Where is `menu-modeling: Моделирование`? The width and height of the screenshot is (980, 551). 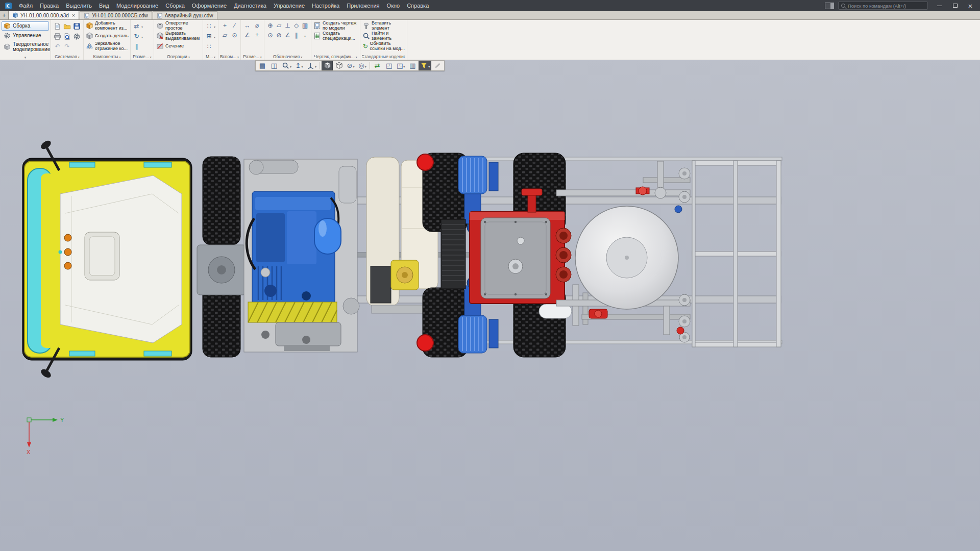 menu-modeling: Моделирование is located at coordinates (137, 6).